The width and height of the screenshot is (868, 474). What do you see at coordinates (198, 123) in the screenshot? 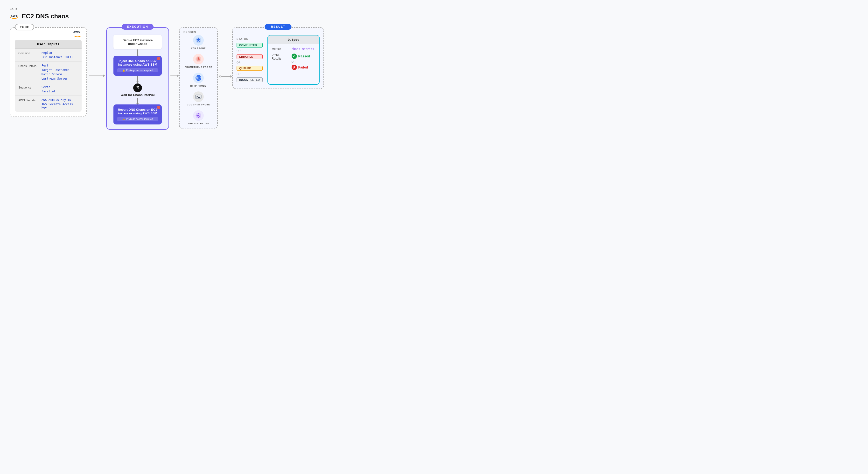
I see `srm-probe-label: SRM SLO PROBE` at bounding box center [198, 123].